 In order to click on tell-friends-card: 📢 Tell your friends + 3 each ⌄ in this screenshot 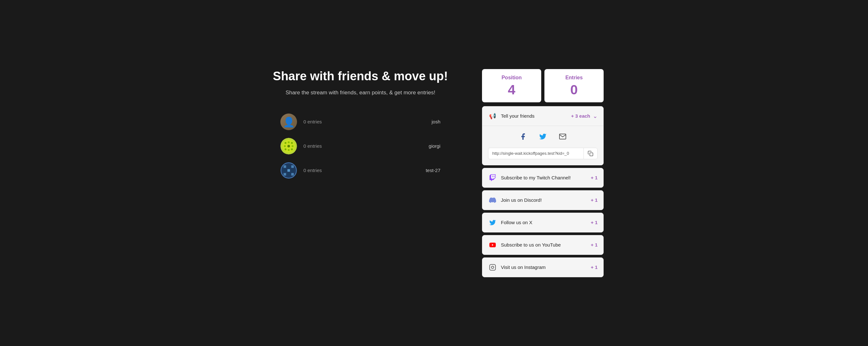, I will do `click(542, 136)`.